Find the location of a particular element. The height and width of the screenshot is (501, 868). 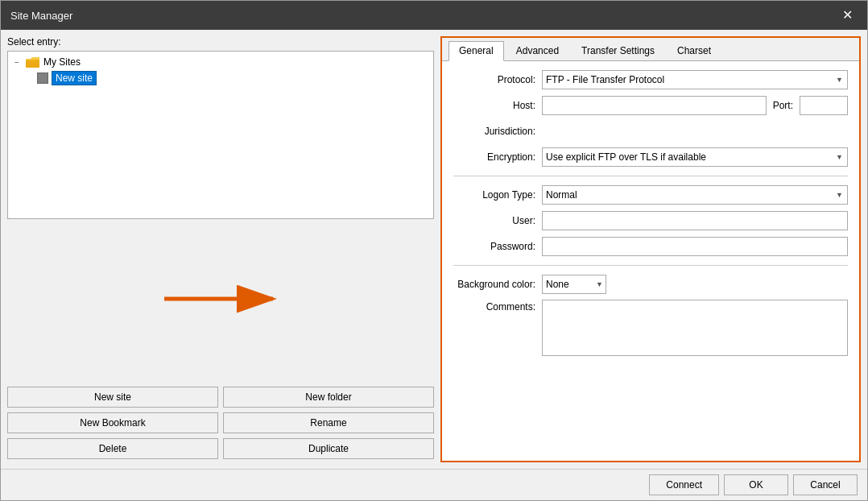

bg-color-label: Background color: is located at coordinates (498, 284).